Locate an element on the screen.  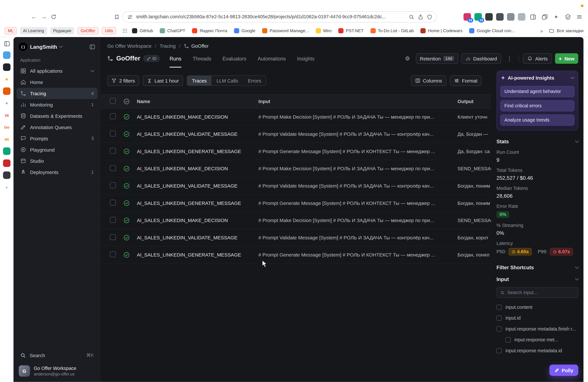
project-id-badge: ID is located at coordinates (152, 58).